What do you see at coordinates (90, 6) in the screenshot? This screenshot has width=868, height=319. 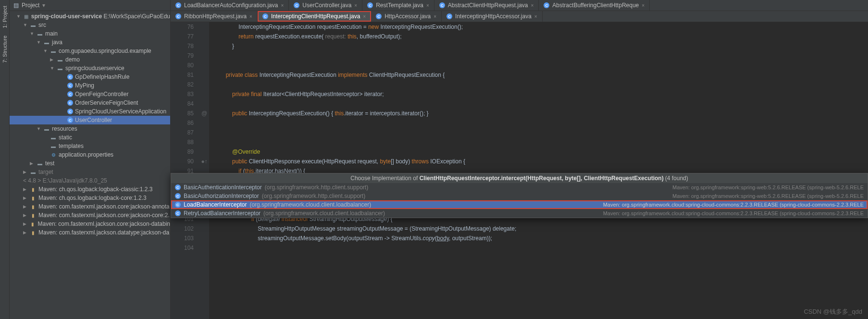 I see `sidebar-header: ▤ Project ▾` at bounding box center [90, 6].